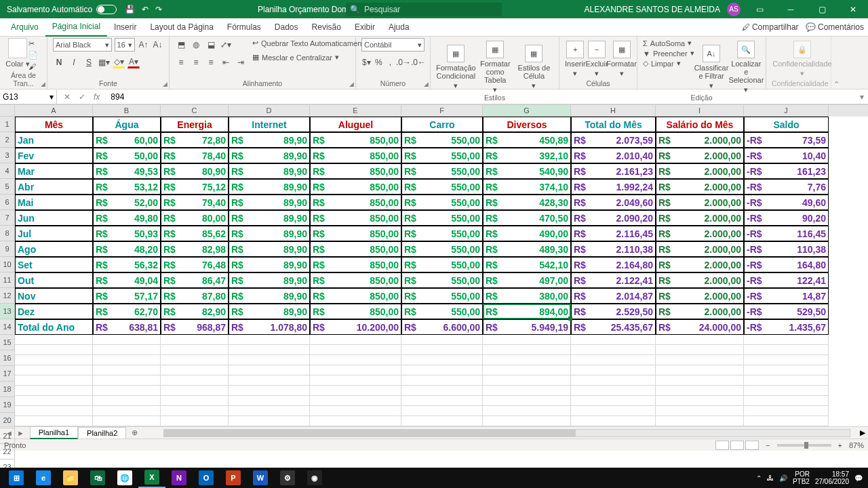  What do you see at coordinates (211, 45) in the screenshot?
I see `align-bottom-icon: ⬓` at bounding box center [211, 45].